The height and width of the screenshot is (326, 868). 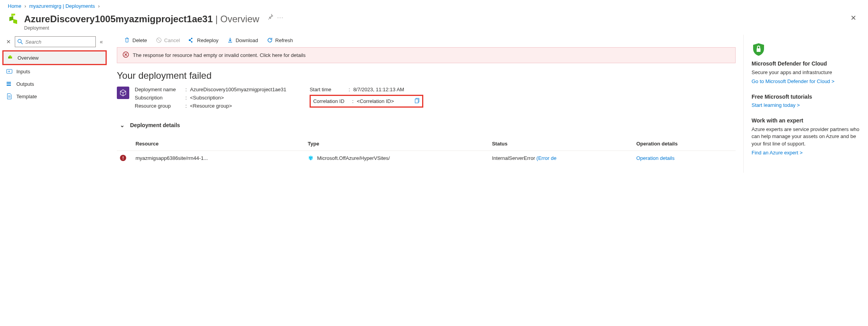 I want to click on tutorials-title: Free Microsoft tutorials, so click(x=806, y=97).